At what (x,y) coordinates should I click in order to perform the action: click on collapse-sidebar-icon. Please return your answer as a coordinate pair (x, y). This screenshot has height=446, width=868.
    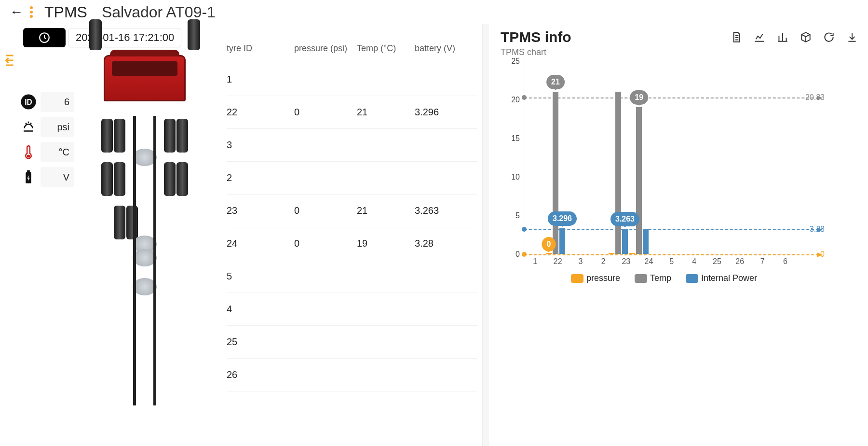
    Looking at the image, I should click on (10, 60).